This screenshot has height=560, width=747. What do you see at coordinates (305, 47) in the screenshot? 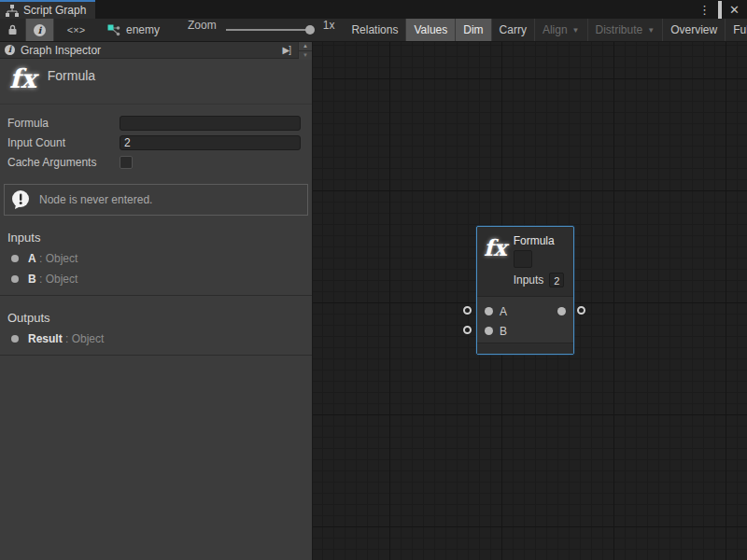
I see `scroll-up-icon: ▲` at bounding box center [305, 47].